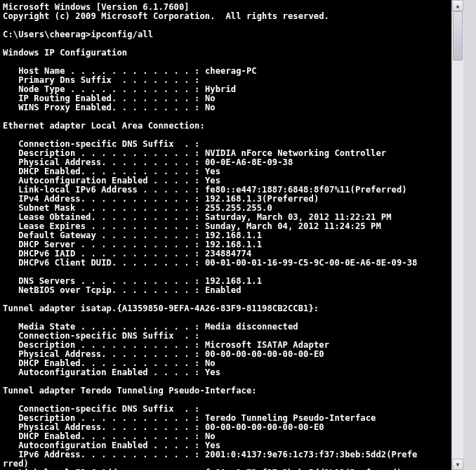 This screenshot has width=476, height=470. Describe the element at coordinates (249, 162) in the screenshot. I see `physical-address-value: 00-0E-A6-8E-09-38` at that location.